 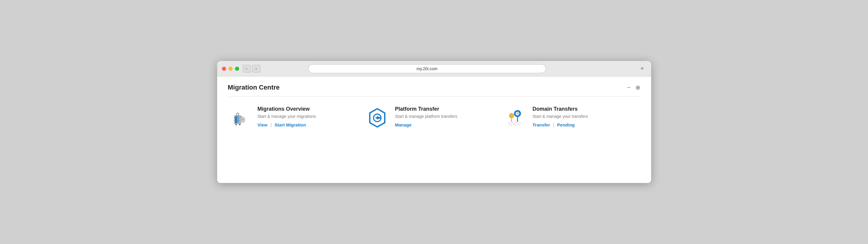 I want to click on platform-transfer-body: Platform Transfer Start & manage platfor…, so click(x=427, y=117).